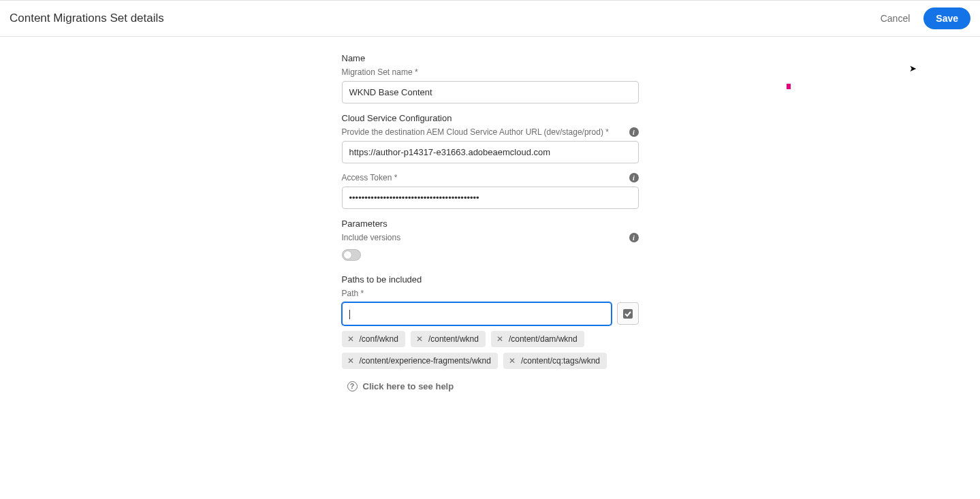  Describe the element at coordinates (896, 18) in the screenshot. I see `cancel-button: Cancel` at that location.